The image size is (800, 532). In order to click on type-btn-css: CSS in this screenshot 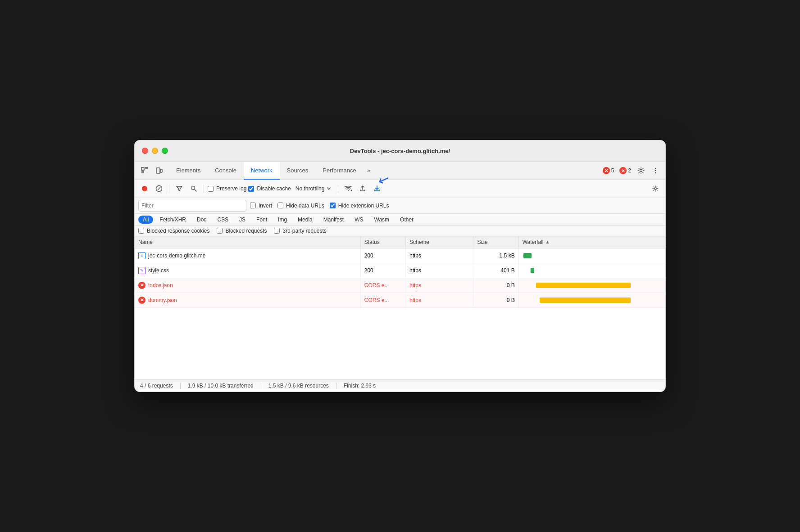, I will do `click(223, 220)`.